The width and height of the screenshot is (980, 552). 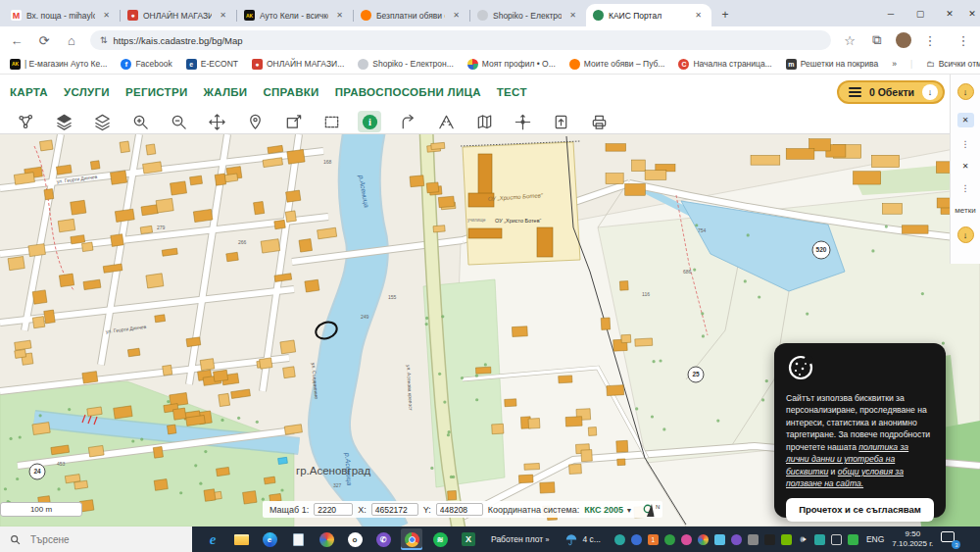 What do you see at coordinates (333, 510) in the screenshot?
I see `scale-input` at bounding box center [333, 510].